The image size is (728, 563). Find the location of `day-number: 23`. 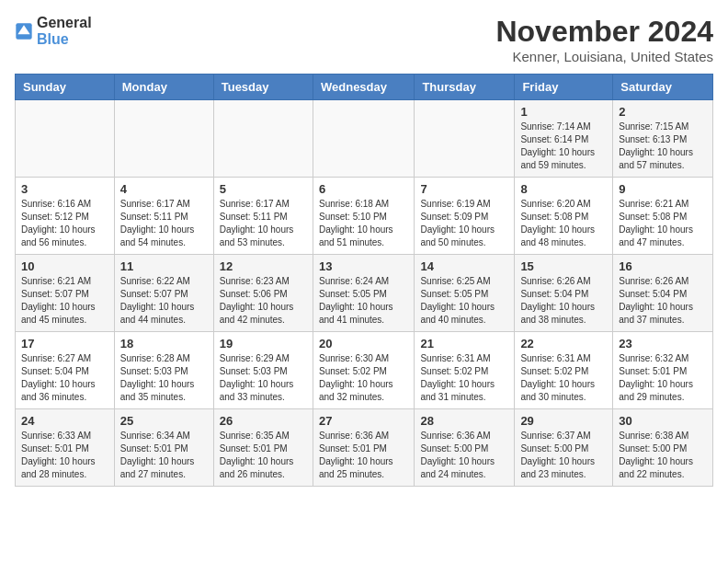

day-number: 23 is located at coordinates (663, 344).